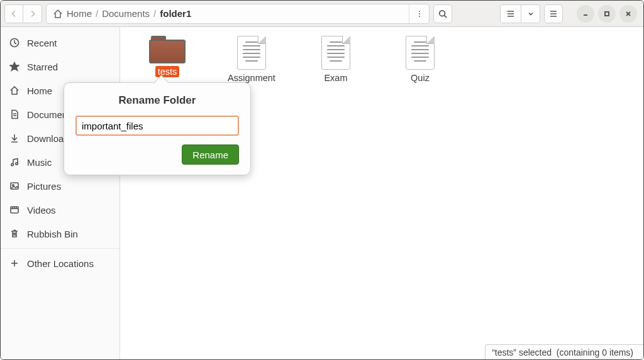 The height and width of the screenshot is (360, 644). What do you see at coordinates (157, 101) in the screenshot?
I see `rename-title: Rename Folder` at bounding box center [157, 101].